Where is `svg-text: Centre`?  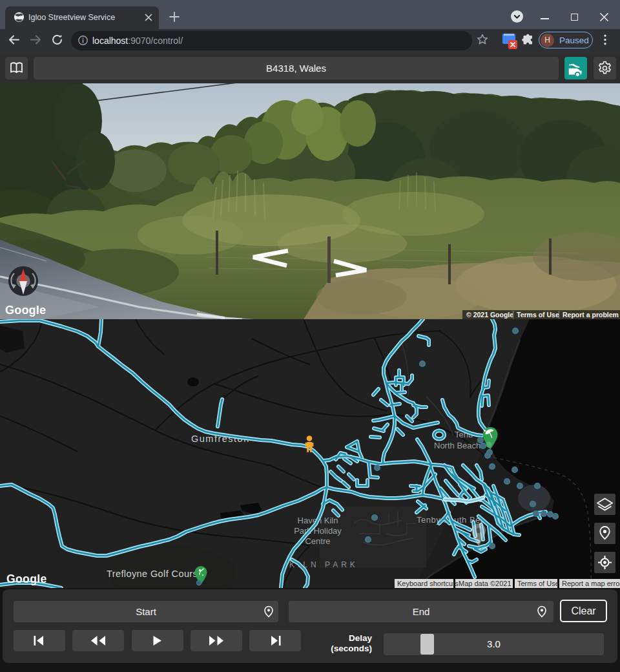
svg-text: Centre is located at coordinates (318, 541).